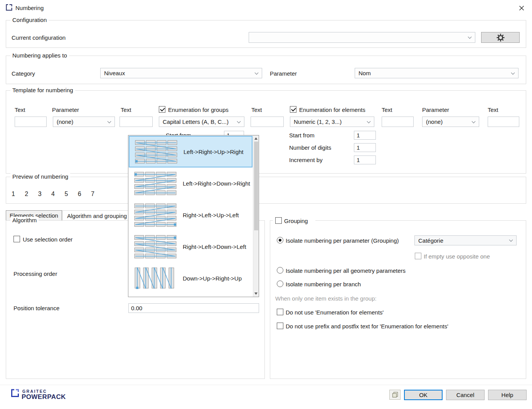 This screenshot has height=409, width=532. What do you see at coordinates (423, 395) in the screenshot?
I see `ok-button-label: OK` at bounding box center [423, 395].